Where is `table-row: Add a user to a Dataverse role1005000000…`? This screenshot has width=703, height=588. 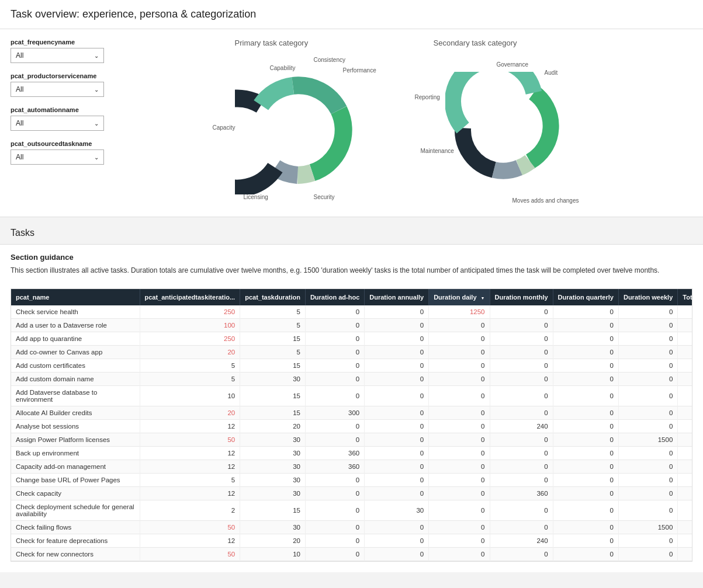
table-row: Add a user to a Dataverse role1005000000… is located at coordinates (352, 326).